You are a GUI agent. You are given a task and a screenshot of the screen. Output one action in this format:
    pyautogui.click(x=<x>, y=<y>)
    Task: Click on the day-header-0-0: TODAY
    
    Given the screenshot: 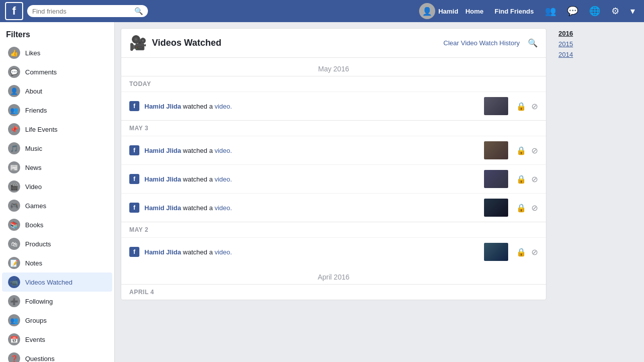 What is the action you would take?
    pyautogui.click(x=334, y=83)
    